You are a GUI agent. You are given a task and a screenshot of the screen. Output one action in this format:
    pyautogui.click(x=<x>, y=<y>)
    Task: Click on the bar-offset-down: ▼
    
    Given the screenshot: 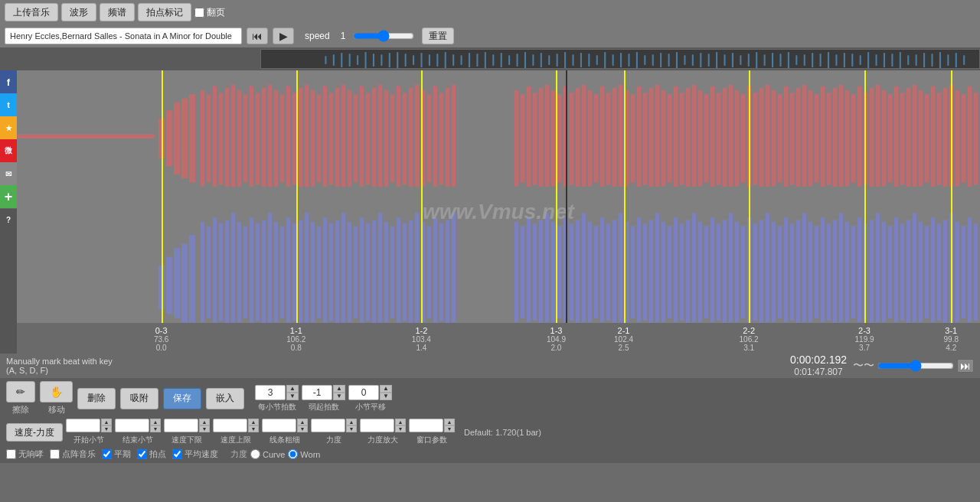 What is the action you would take?
    pyautogui.click(x=386, y=396)
    